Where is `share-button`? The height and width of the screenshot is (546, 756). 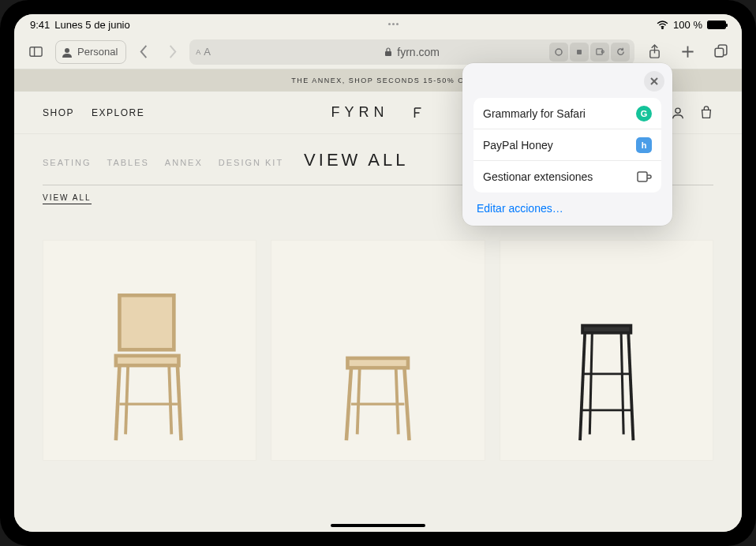
share-button is located at coordinates (654, 52).